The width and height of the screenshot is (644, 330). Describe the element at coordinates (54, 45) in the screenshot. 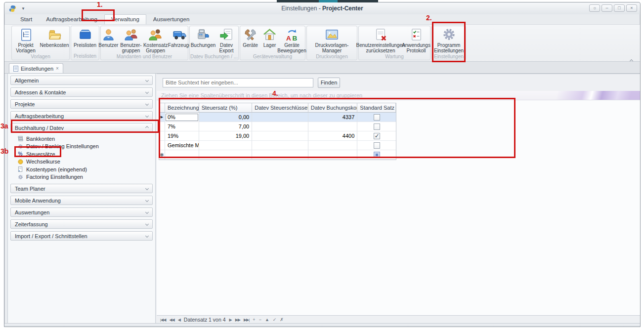

I see `button-label: Nebenkosten` at that location.